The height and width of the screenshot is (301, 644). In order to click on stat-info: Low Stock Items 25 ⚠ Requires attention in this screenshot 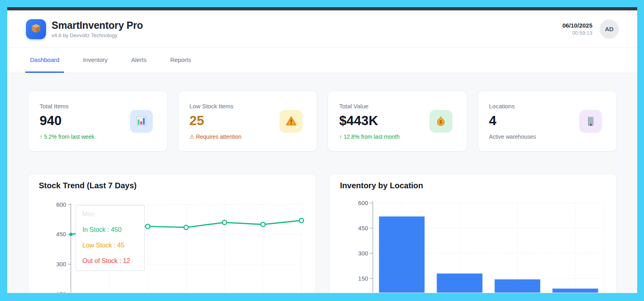, I will do `click(216, 122)`.